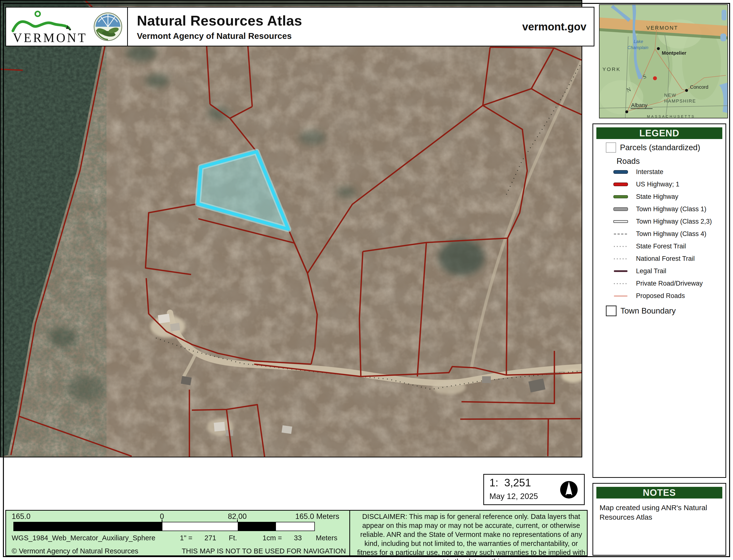  What do you see at coordinates (127, 27) in the screenshot?
I see `header-divider` at bounding box center [127, 27].